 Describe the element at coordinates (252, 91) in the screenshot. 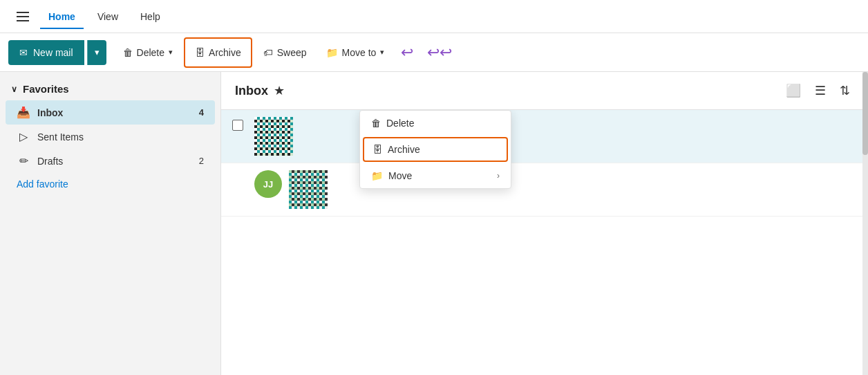

I see `inbox-title: Inbox` at that location.